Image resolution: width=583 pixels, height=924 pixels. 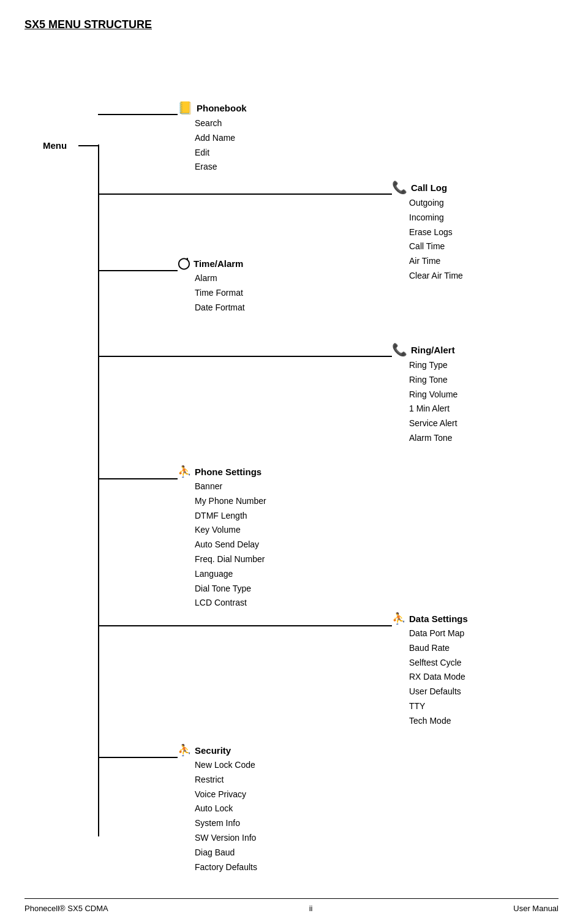 I want to click on list-item: Alarm Tone, so click(x=434, y=438).